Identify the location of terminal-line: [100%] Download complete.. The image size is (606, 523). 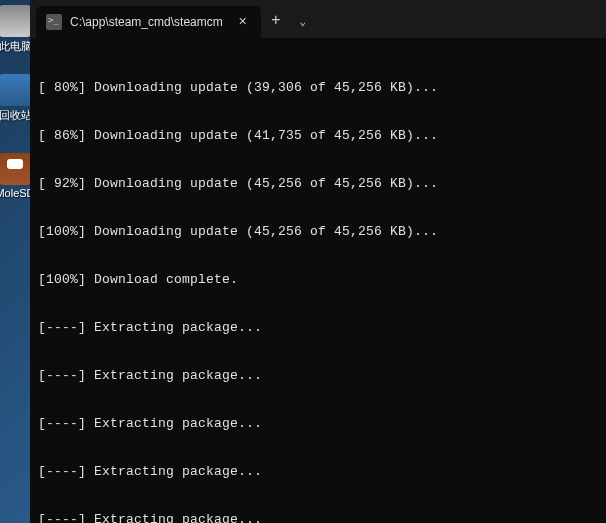
(321, 280).